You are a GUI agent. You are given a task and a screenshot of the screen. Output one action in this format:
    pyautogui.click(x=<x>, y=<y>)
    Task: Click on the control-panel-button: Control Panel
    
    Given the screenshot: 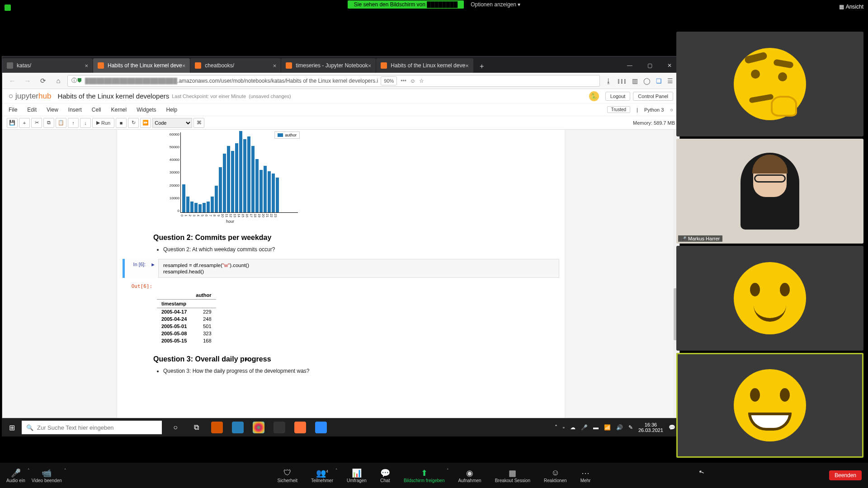 What is the action you would take?
    pyautogui.click(x=653, y=96)
    